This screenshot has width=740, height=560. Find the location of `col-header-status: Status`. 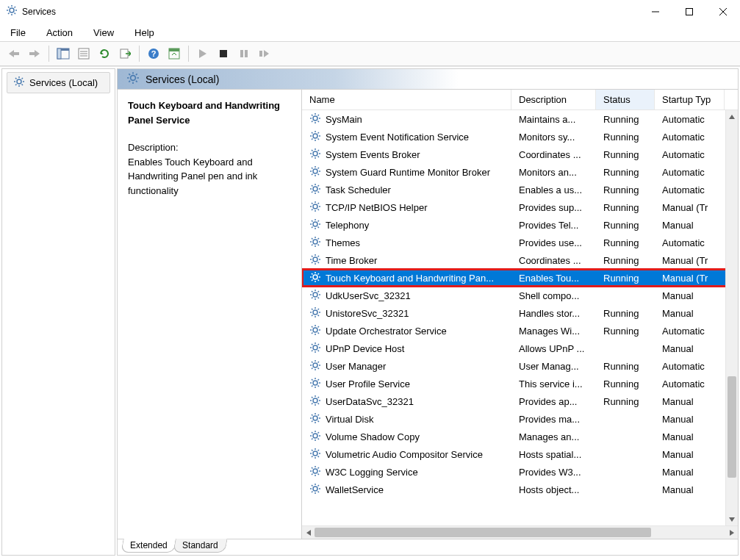

col-header-status: Status is located at coordinates (625, 100).